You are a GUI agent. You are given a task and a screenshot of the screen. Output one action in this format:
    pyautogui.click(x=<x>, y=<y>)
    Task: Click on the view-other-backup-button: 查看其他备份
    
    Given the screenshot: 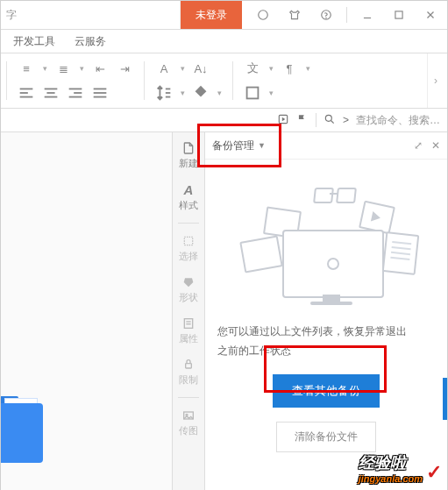 What is the action you would take?
    pyautogui.click(x=326, y=391)
    